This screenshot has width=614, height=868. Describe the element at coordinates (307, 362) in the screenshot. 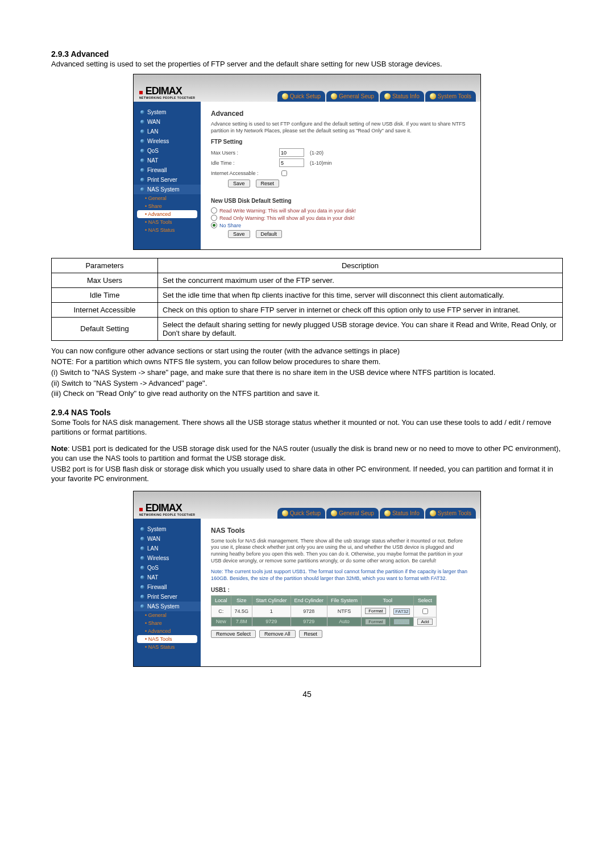

I see `advance-note-p2: NOTE: For a partition which owns NTFS fi…` at that location.